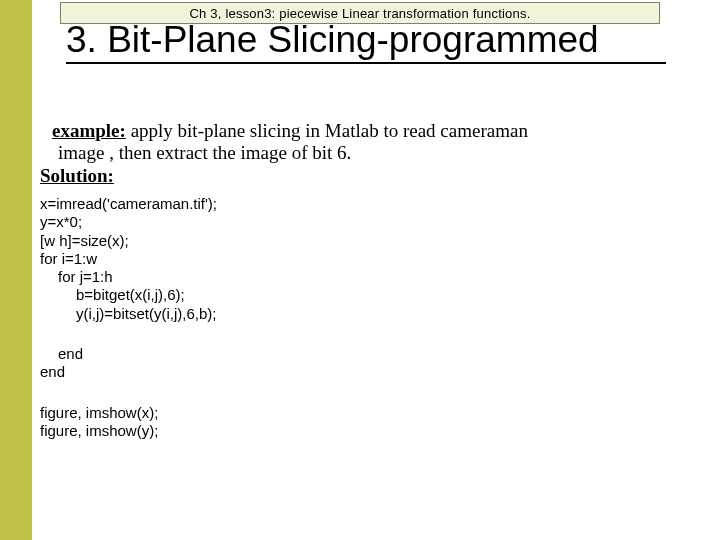 The height and width of the screenshot is (540, 720). What do you see at coordinates (370, 204) in the screenshot?
I see `code-line: x=imread('cameraman.tif');` at bounding box center [370, 204].